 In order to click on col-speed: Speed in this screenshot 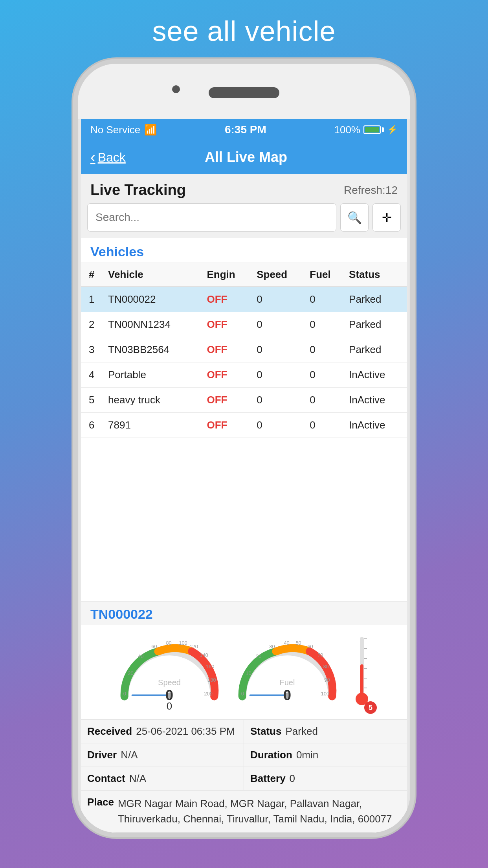, I will do `click(280, 275)`.